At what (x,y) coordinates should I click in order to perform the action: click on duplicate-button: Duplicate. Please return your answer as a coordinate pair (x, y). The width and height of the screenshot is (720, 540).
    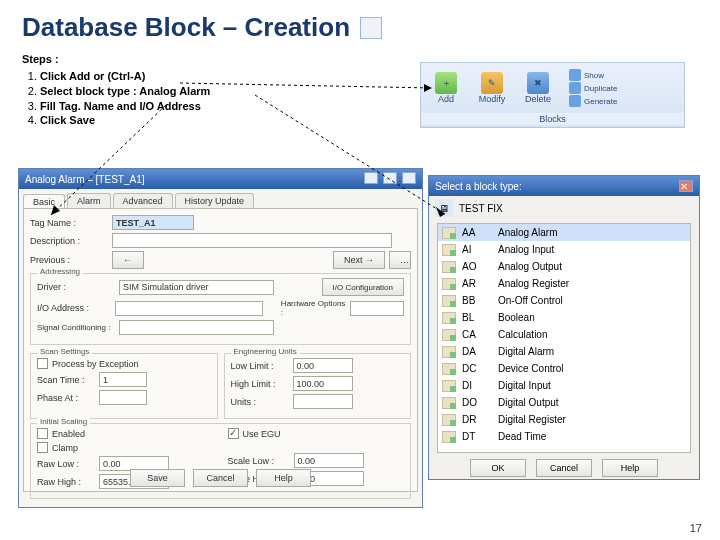
    Looking at the image, I should click on (593, 88).